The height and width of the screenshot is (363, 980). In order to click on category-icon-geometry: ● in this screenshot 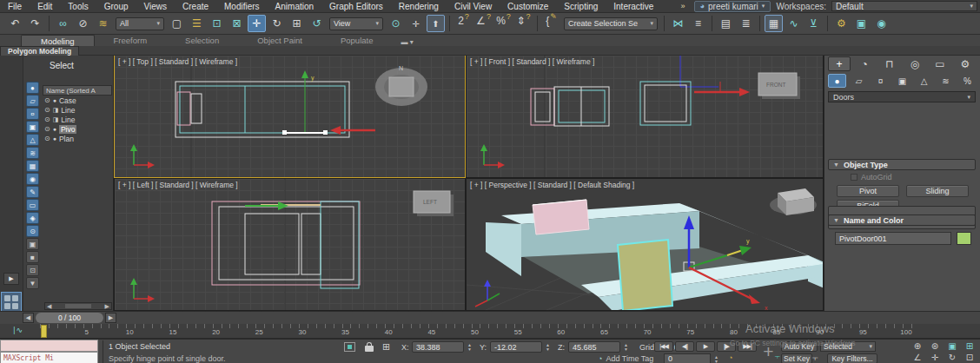, I will do `click(838, 81)`.